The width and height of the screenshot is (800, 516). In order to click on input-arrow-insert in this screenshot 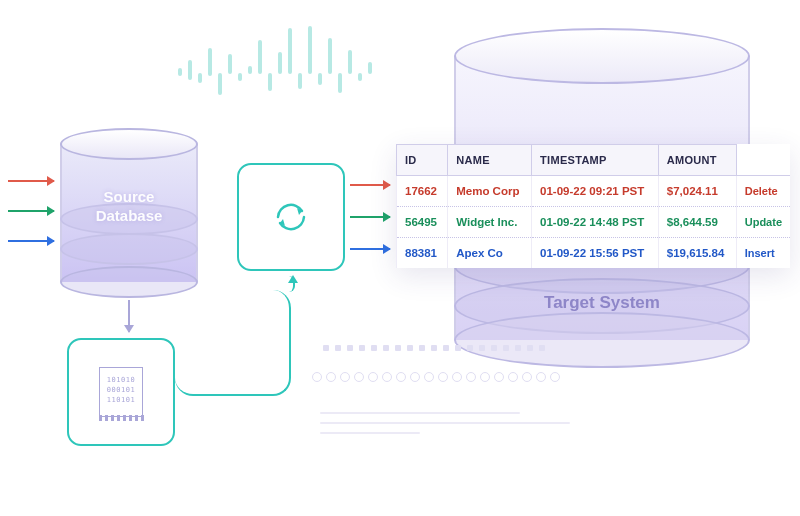, I will do `click(31, 241)`.